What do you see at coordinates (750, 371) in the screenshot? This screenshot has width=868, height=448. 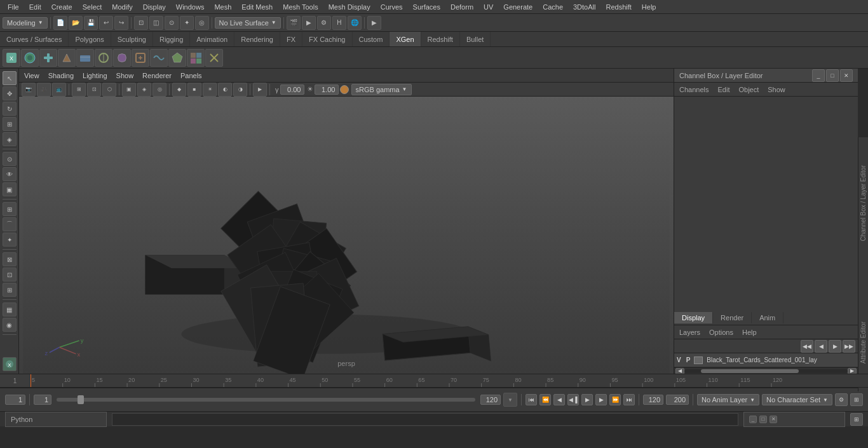 I see `scrollbar-thumb` at bounding box center [750, 371].